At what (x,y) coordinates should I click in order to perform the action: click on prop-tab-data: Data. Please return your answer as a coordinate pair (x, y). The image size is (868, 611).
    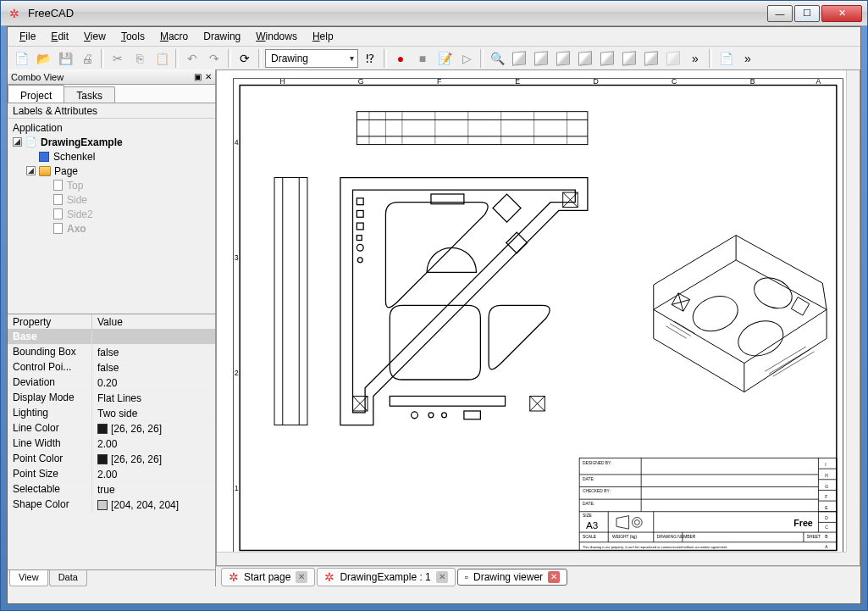
    Looking at the image, I should click on (68, 578).